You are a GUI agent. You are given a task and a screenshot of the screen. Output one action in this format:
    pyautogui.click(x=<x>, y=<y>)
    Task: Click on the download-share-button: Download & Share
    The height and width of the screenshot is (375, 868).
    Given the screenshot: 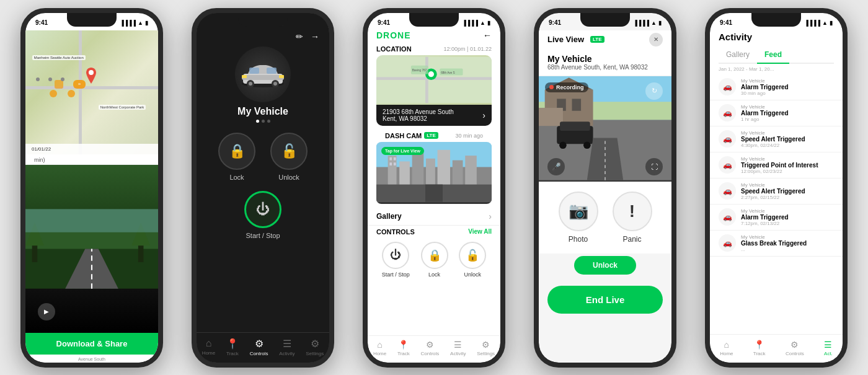 What is the action you would take?
    pyautogui.click(x=92, y=343)
    